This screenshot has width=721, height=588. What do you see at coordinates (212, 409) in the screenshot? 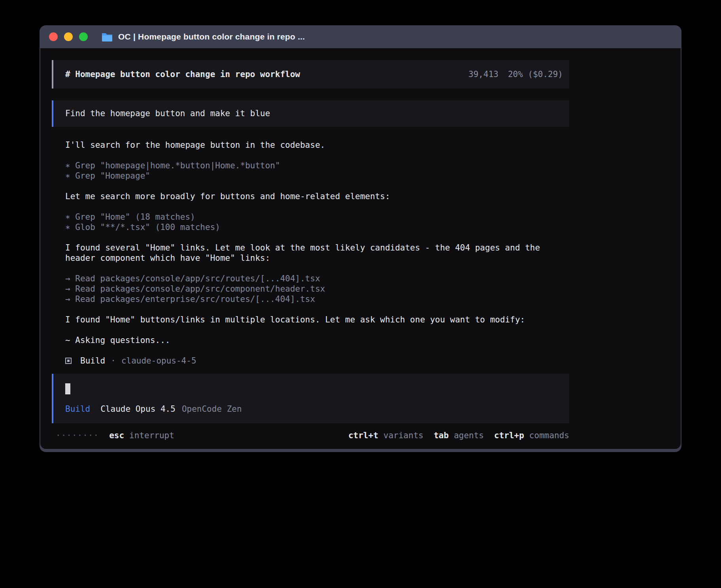
I see `provider-label: OpenCode Zen` at bounding box center [212, 409].